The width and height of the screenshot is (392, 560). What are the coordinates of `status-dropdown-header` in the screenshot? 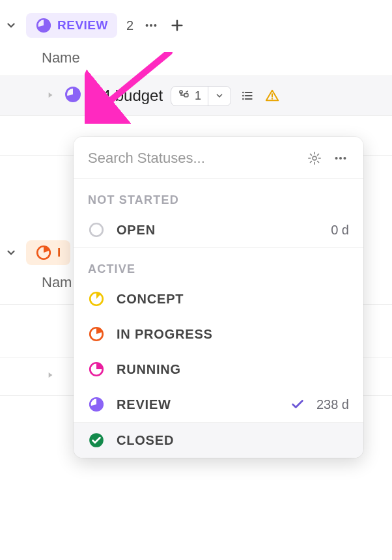 It's located at (219, 158).